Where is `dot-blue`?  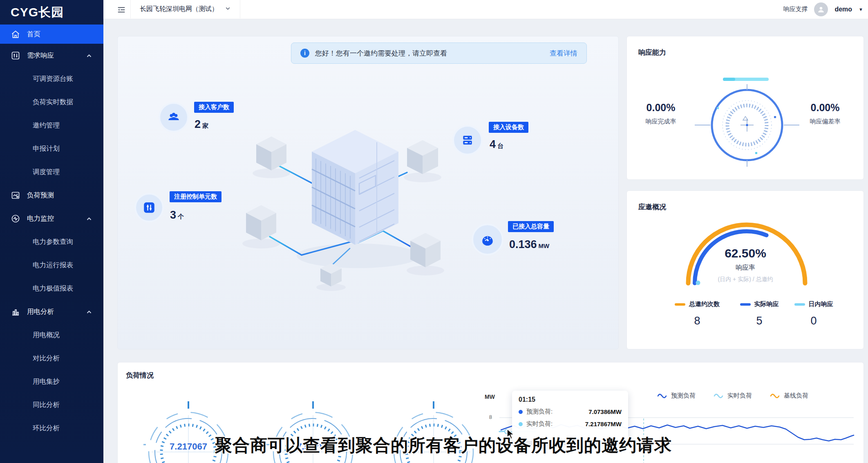
dot-blue is located at coordinates (521, 412).